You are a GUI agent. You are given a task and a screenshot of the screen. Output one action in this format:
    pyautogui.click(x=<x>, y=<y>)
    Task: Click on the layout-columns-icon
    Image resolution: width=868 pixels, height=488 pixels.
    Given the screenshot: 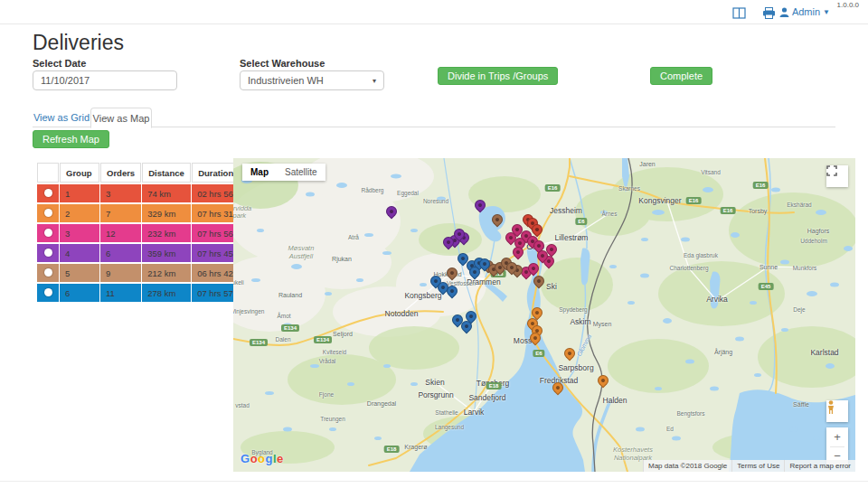 What is the action you would take?
    pyautogui.click(x=740, y=14)
    